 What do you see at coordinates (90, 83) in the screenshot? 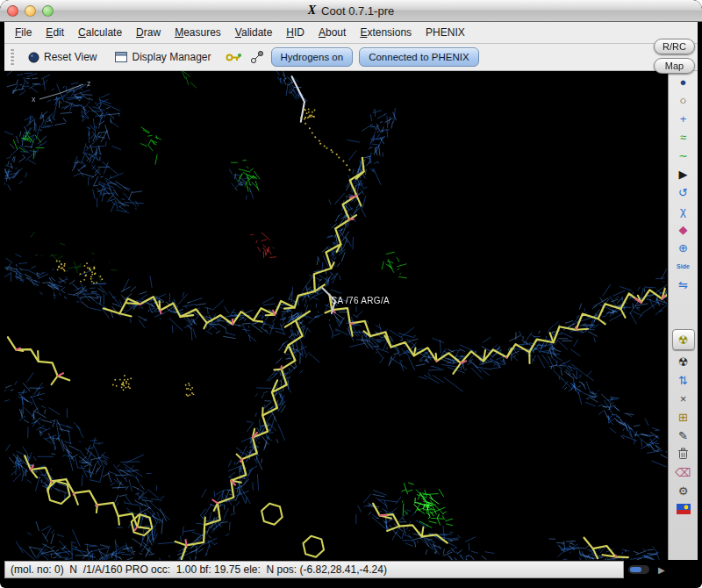
I see `axis-z-label: z` at bounding box center [90, 83].